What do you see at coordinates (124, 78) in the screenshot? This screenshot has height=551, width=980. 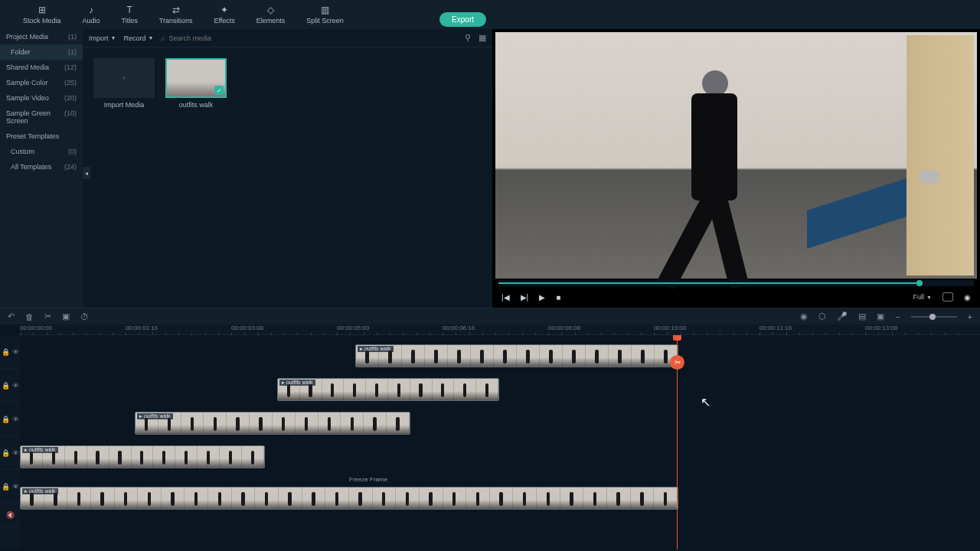 I see `import-media-tile: +` at bounding box center [124, 78].